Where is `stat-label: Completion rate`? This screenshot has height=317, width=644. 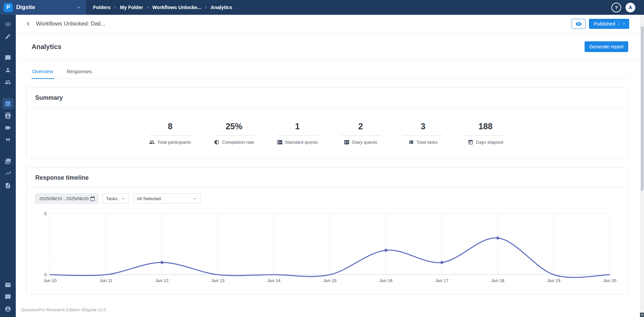 stat-label: Completion rate is located at coordinates (238, 142).